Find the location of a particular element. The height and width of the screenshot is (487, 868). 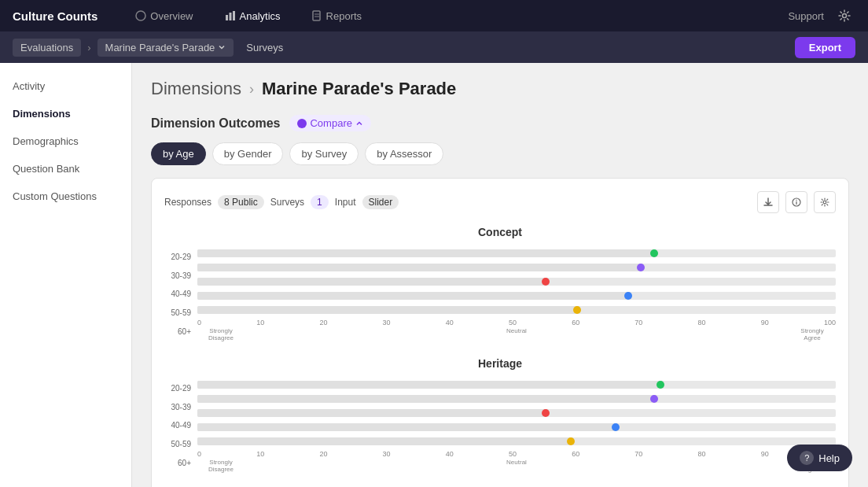

download-icon is located at coordinates (768, 202).